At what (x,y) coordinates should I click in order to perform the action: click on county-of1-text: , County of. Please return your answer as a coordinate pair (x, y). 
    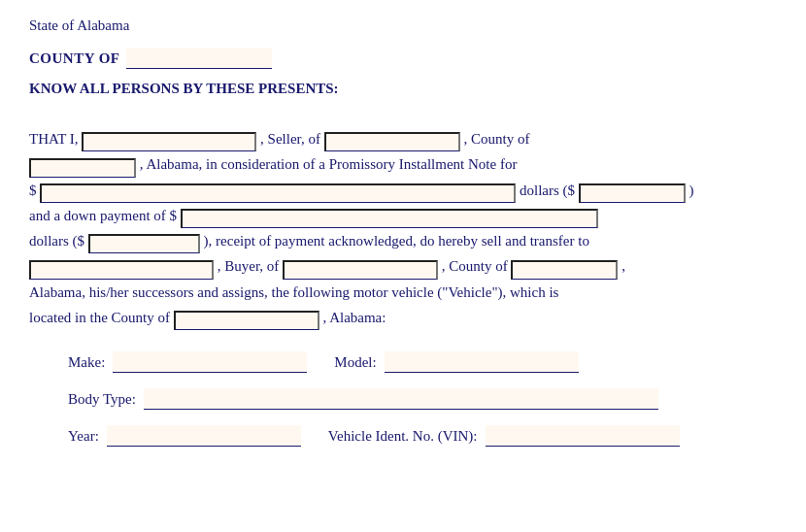
    Looking at the image, I should click on (496, 139).